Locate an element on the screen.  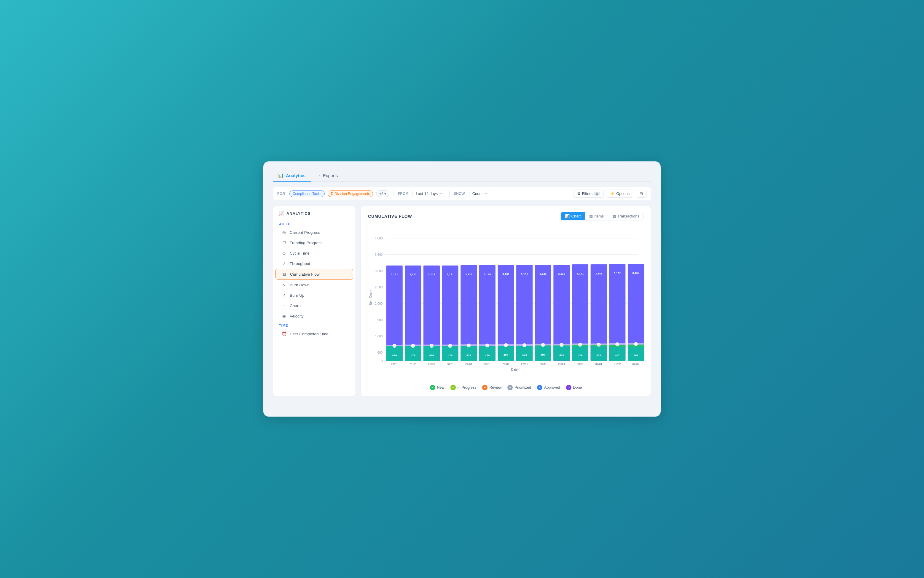
chart-legend: N New IP In Progress R Review P Prioriti… is located at coordinates (506, 388).